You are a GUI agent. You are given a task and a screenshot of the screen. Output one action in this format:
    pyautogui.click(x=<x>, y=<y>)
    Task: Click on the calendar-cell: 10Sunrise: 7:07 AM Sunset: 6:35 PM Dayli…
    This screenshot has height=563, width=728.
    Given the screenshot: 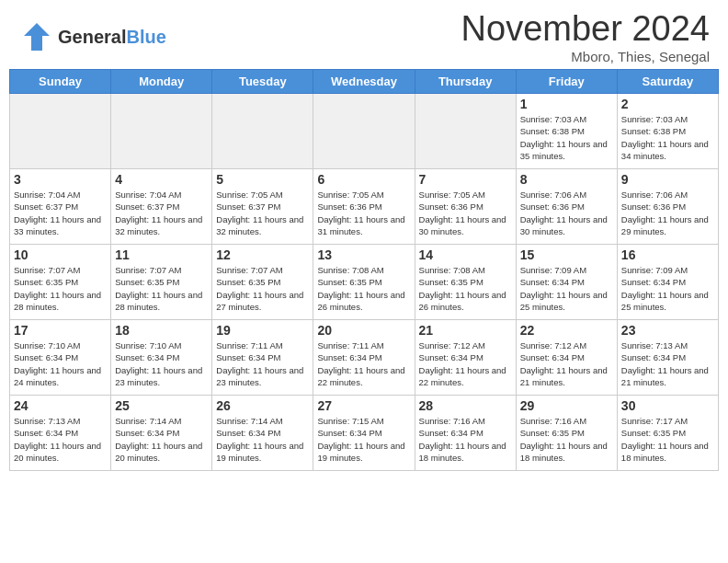 What is the action you would take?
    pyautogui.click(x=61, y=282)
    